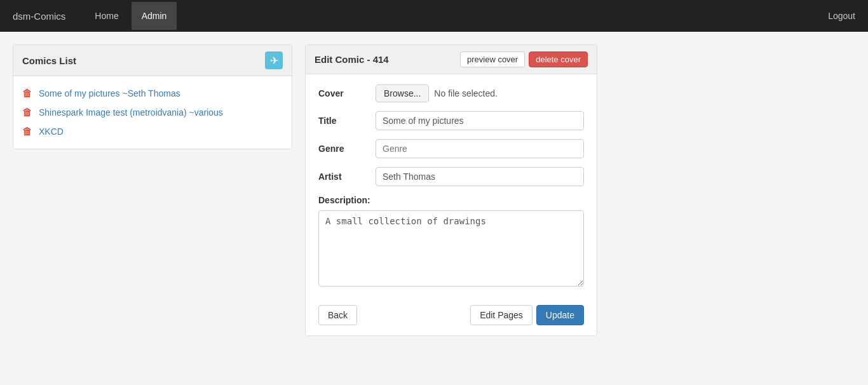  I want to click on edit-panel-title: Edit Comic - 414, so click(352, 60).